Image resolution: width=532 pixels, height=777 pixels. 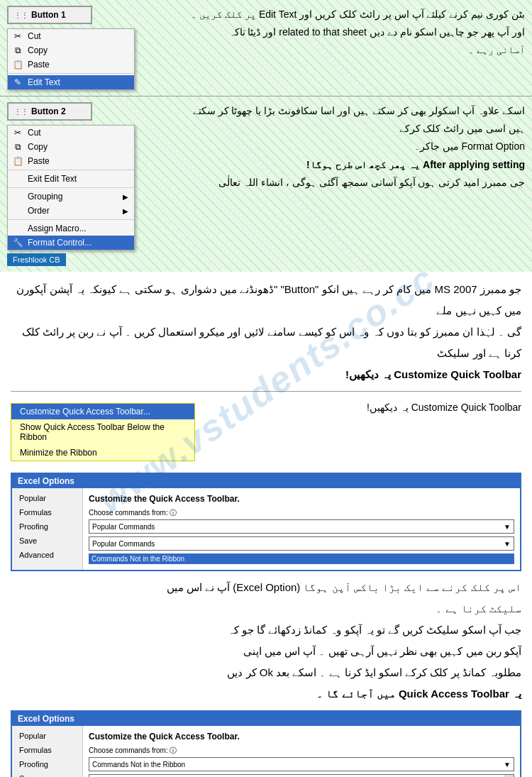 What do you see at coordinates (266, 630) in the screenshot?
I see `content2-line3: جب آپ اسکو سلیکٹ کریں گے تو یہ آپکو وہ ک…` at bounding box center [266, 630].